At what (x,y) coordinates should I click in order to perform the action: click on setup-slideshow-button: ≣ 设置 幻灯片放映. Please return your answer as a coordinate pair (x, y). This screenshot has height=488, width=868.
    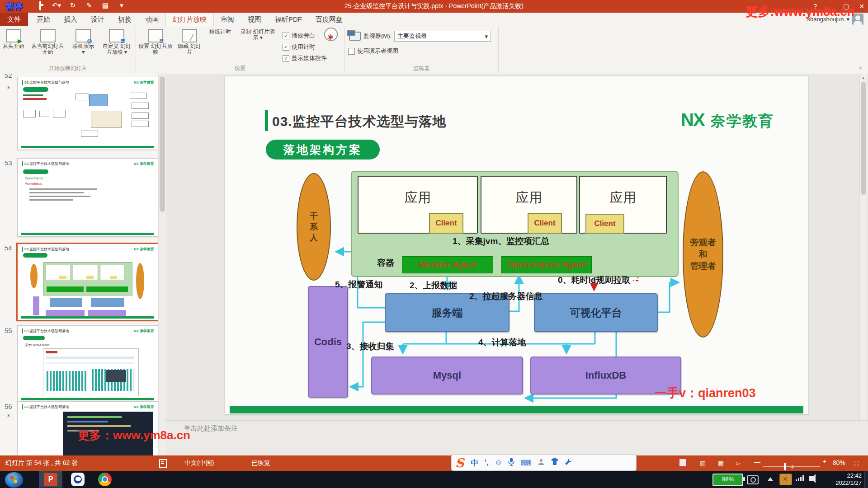
    Looking at the image, I should click on (156, 42).